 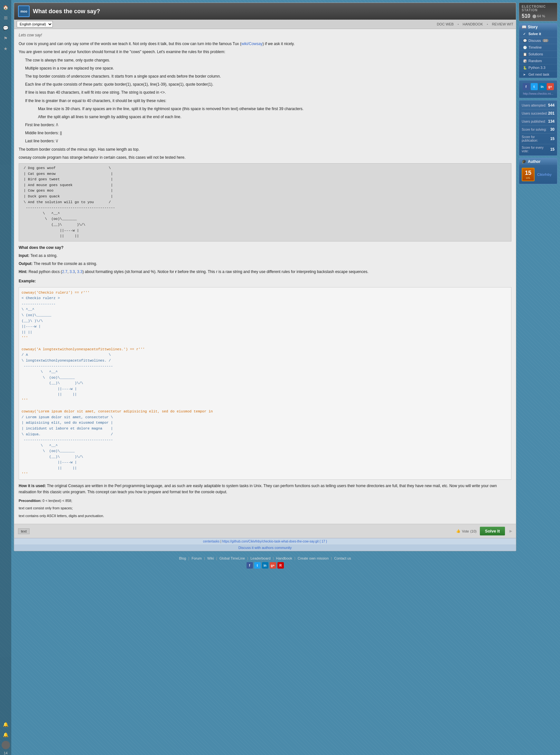 I want to click on rule6b: After the split align all lines to same …, so click(x=275, y=117).